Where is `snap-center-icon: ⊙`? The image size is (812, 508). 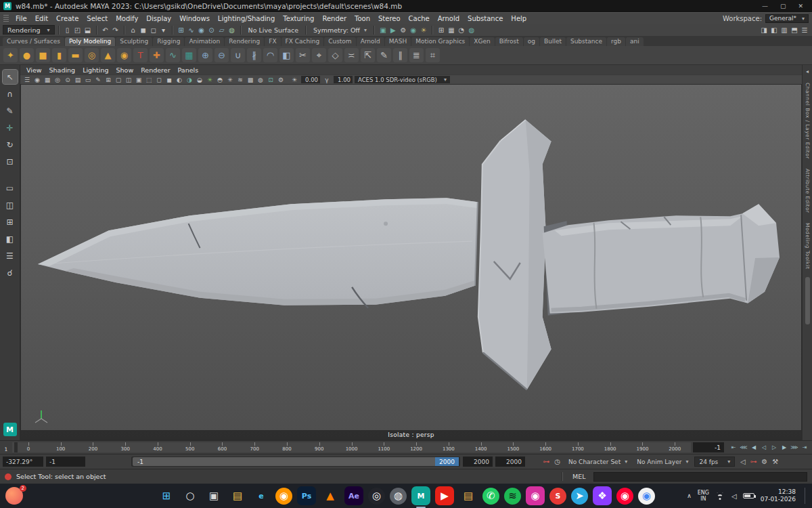 snap-center-icon: ⊙ is located at coordinates (212, 30).